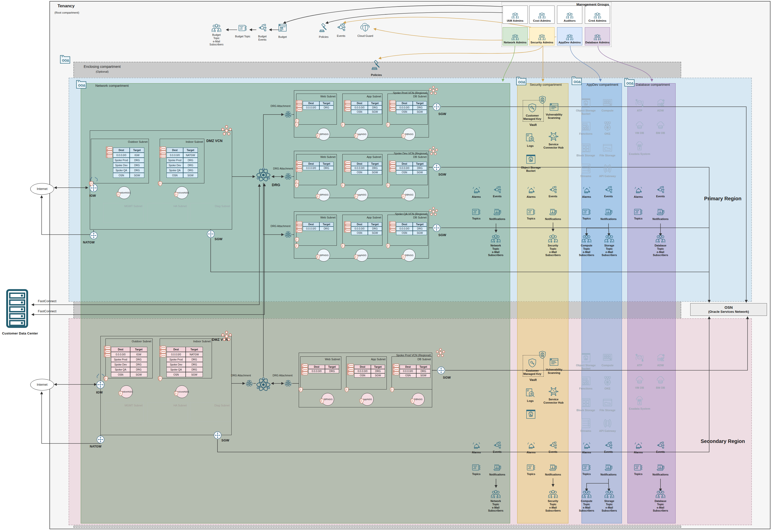  Describe the element at coordinates (227, 336) in the screenshot. I see `vcn-icon-dmz-secondary-icon` at that location.